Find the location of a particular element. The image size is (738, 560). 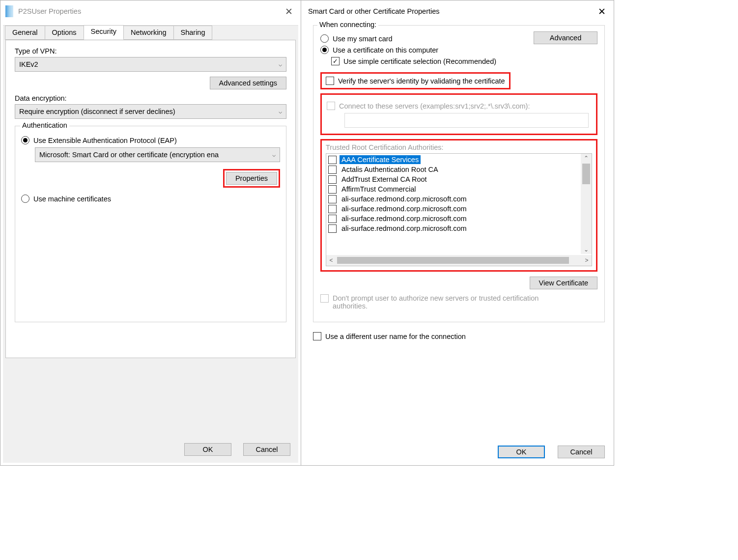

cancel-button-right: Cancel is located at coordinates (581, 452).